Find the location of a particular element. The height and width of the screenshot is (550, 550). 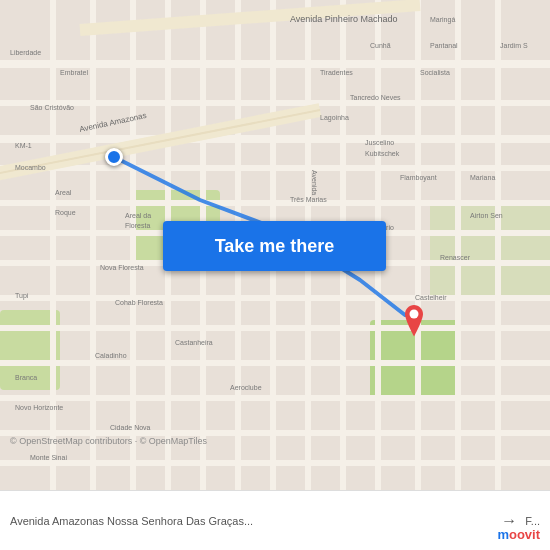

take-me-there-button: Take me there is located at coordinates (274, 246).